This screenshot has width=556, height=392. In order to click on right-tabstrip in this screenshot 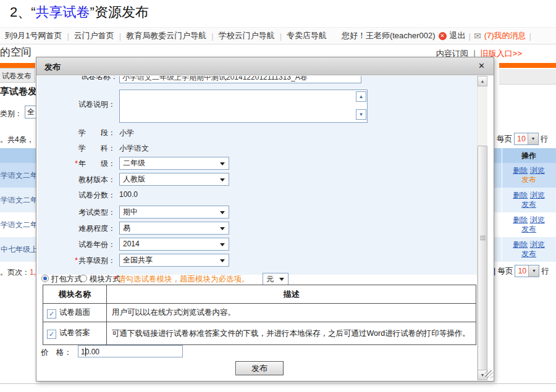, I will do `click(528, 77)`.